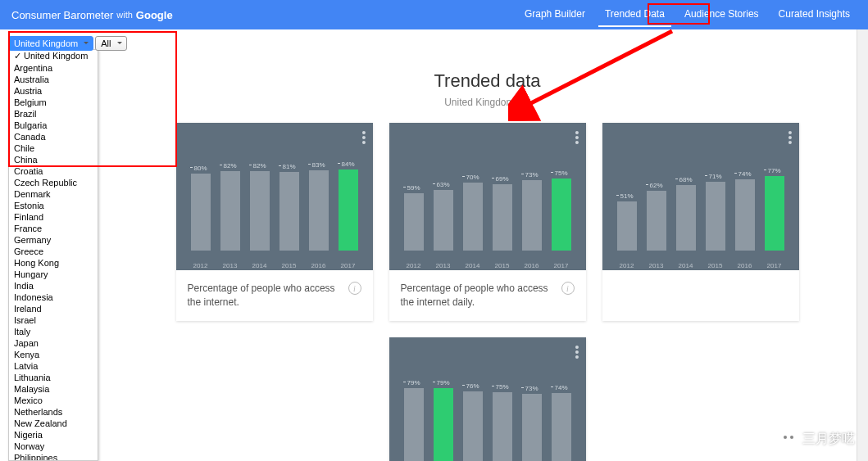 This screenshot has height=461, width=868. I want to click on bar-column: 75%, so click(561, 210).